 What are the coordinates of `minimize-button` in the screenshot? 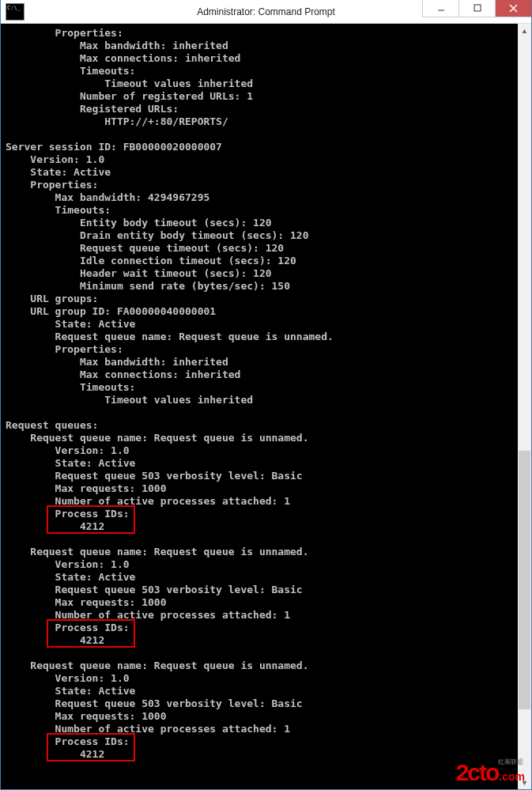 It's located at (440, 9).